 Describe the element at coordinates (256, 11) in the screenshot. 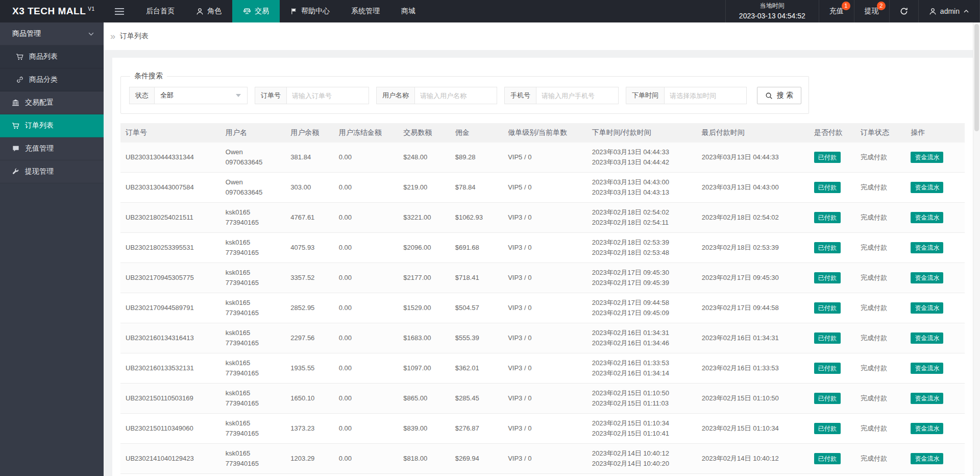

I see `nav-item-trade: 交易` at that location.